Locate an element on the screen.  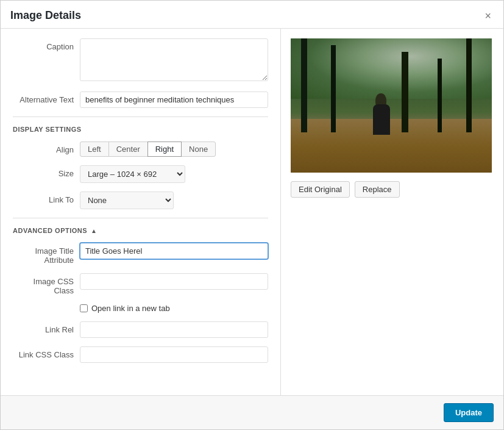
link-to-label: Link To is located at coordinates (46, 198).